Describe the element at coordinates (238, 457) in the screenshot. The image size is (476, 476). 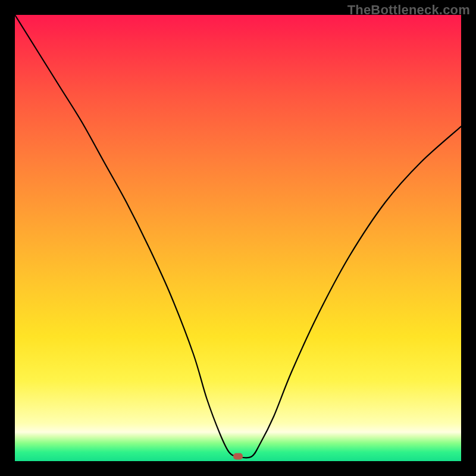
I see `optimum-marker` at that location.